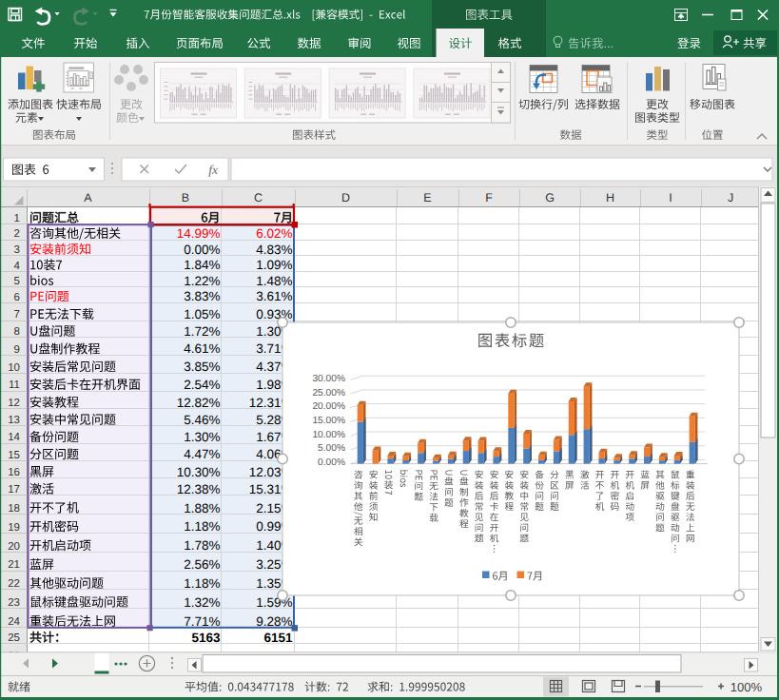 The width and height of the screenshot is (779, 700). What do you see at coordinates (199, 403) in the screenshot?
I see `svg-text: 12.82%` at bounding box center [199, 403].